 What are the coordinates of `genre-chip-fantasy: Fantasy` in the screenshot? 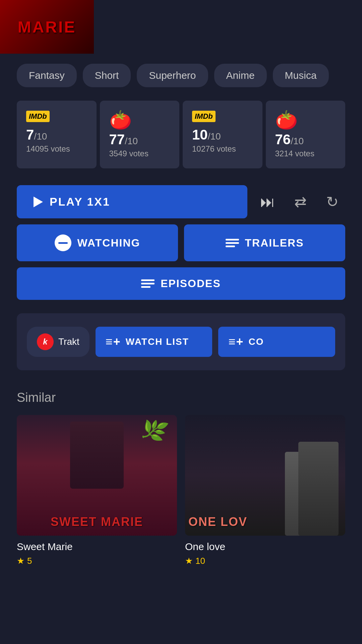 It's located at (47, 75).